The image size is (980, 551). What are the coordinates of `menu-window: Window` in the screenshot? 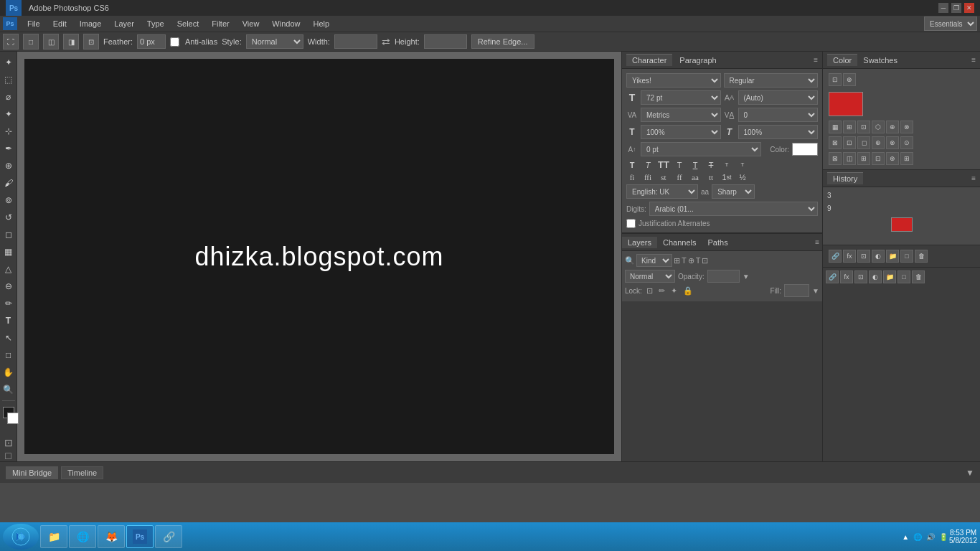 It's located at (286, 24).